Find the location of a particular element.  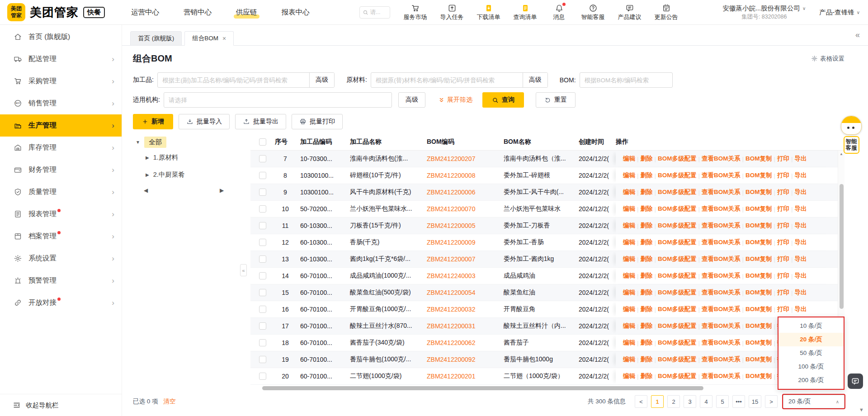

clear-selection-link: 清空 is located at coordinates (170, 402).